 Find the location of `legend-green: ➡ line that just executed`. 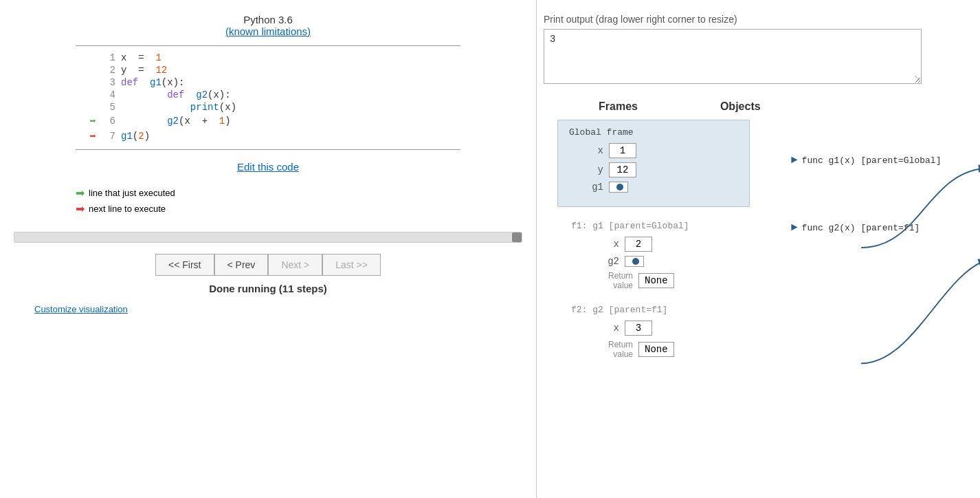

legend-green: ➡ line that just executed is located at coordinates (125, 193).